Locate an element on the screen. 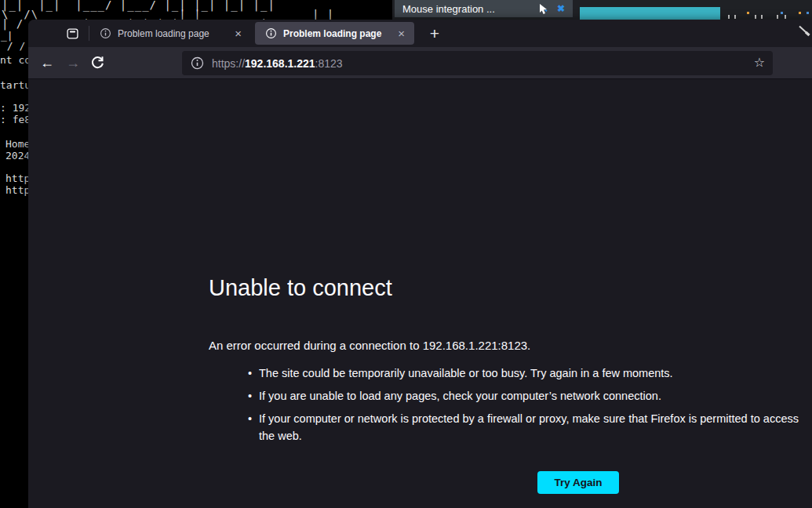  error-suggestion: The site could be temporarily unavailabl… is located at coordinates (530, 373).